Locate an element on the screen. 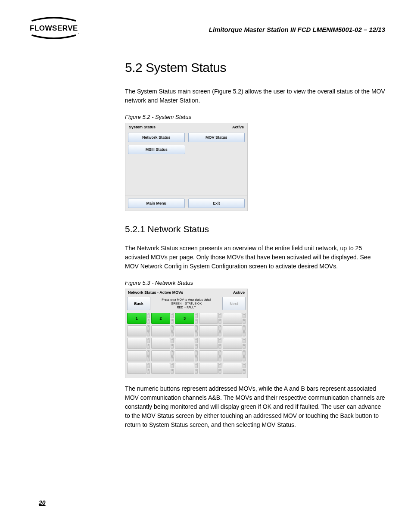 This screenshot has height=532, width=411. hint-line1: Press on a MOV to view status detail is located at coordinates (186, 300).